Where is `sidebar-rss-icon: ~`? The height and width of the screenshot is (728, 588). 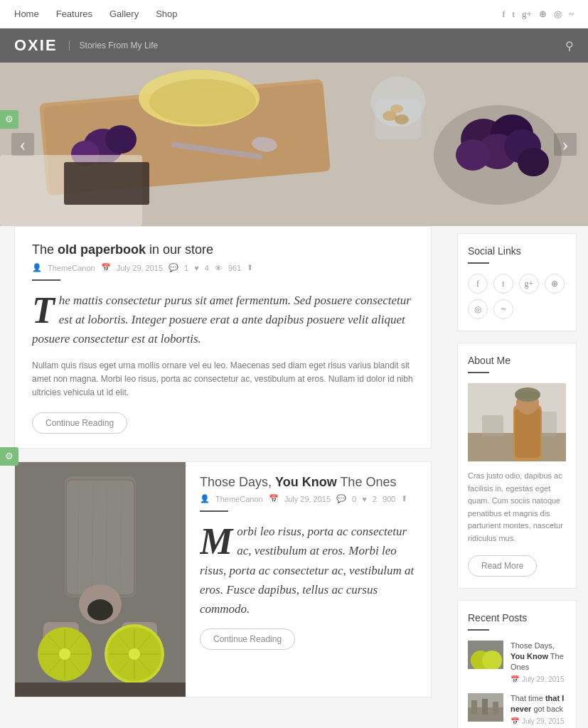
sidebar-rss-icon: ~ is located at coordinates (503, 309).